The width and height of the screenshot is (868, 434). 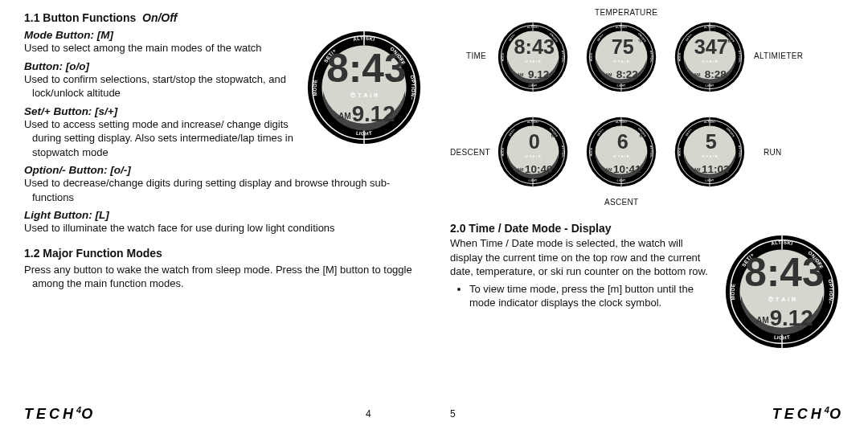 I want to click on watch-illustration-right: ⏱ T A i R 8:43 AM 9.12 ALTISKI LIGHT MOD…, so click(x=782, y=292).